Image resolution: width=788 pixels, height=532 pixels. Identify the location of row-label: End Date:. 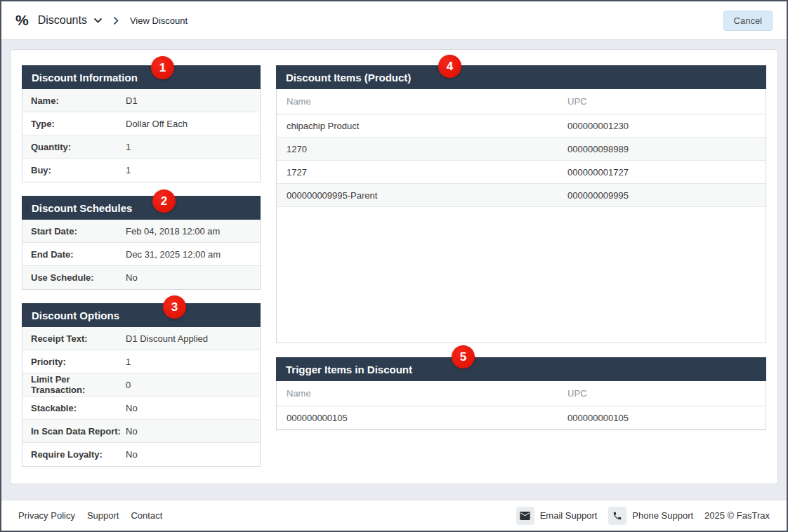
(79, 254).